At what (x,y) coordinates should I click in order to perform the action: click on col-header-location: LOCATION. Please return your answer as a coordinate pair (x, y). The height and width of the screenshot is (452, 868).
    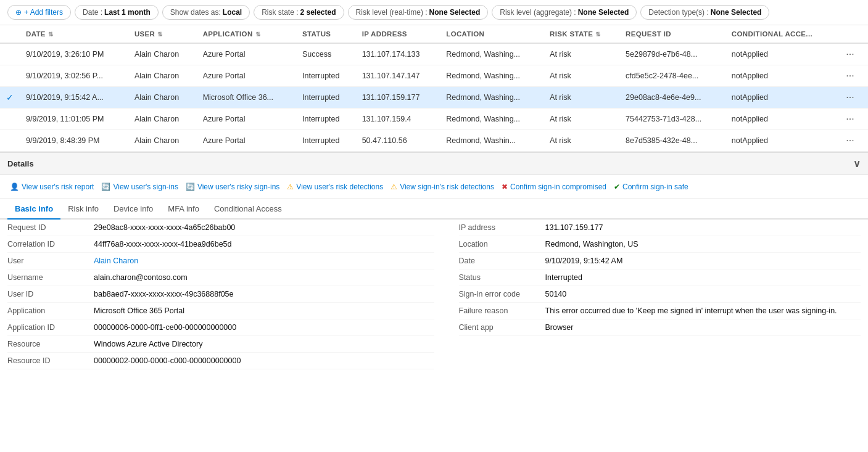
    Looking at the image, I should click on (492, 35).